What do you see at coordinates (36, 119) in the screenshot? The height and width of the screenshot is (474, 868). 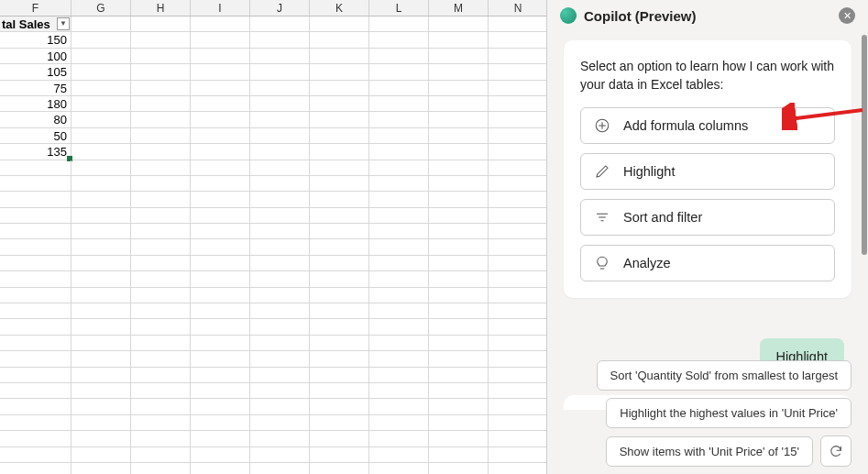 I see `cell: 80` at bounding box center [36, 119].